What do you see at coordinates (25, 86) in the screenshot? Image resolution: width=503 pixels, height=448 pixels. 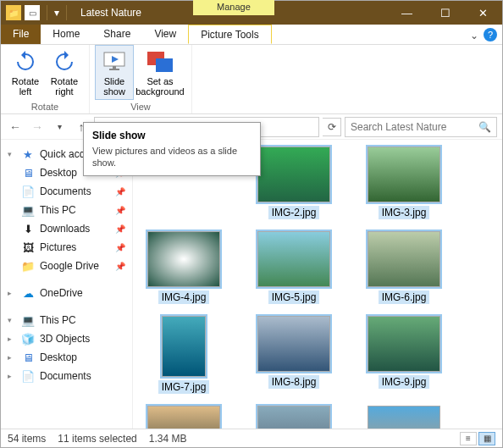 I see `rotate-left-label: Rotate left` at bounding box center [25, 86].